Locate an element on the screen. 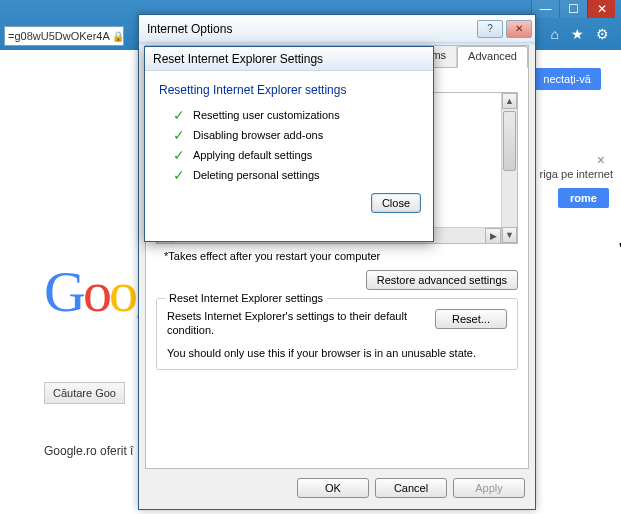  address-text: =g08wU5DwOKer4A is located at coordinates (59, 36).